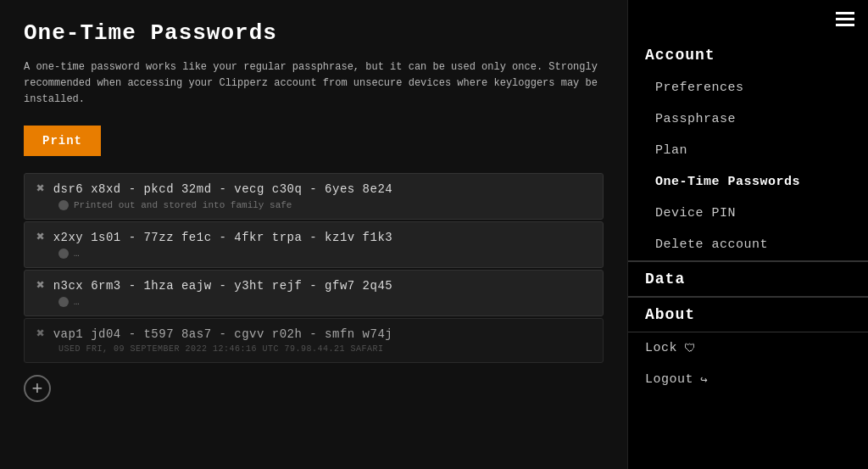 This screenshot has width=868, height=469. Describe the element at coordinates (748, 181) in the screenshot. I see `sidebar-item-one-time-passwords: One-Time Passwords` at that location.